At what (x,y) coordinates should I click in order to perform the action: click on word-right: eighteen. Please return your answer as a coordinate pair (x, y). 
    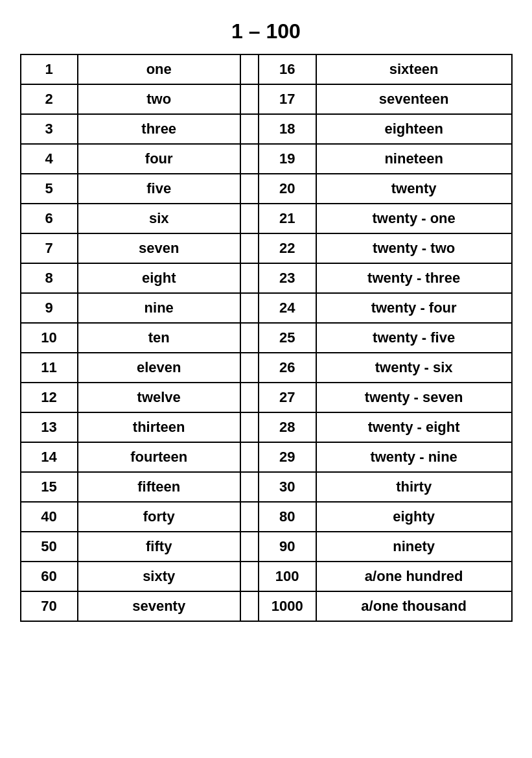
    Looking at the image, I should click on (414, 129).